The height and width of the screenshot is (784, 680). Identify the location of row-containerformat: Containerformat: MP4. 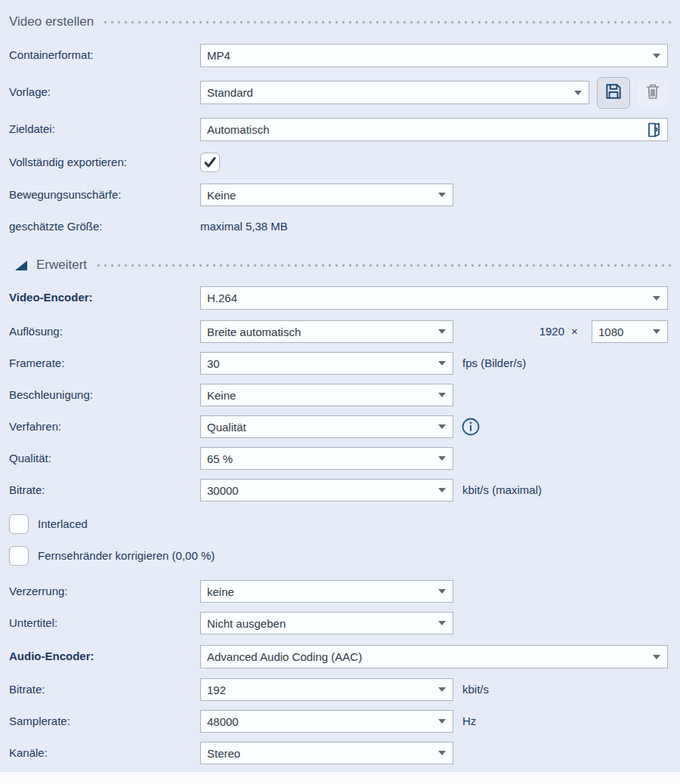
(340, 55).